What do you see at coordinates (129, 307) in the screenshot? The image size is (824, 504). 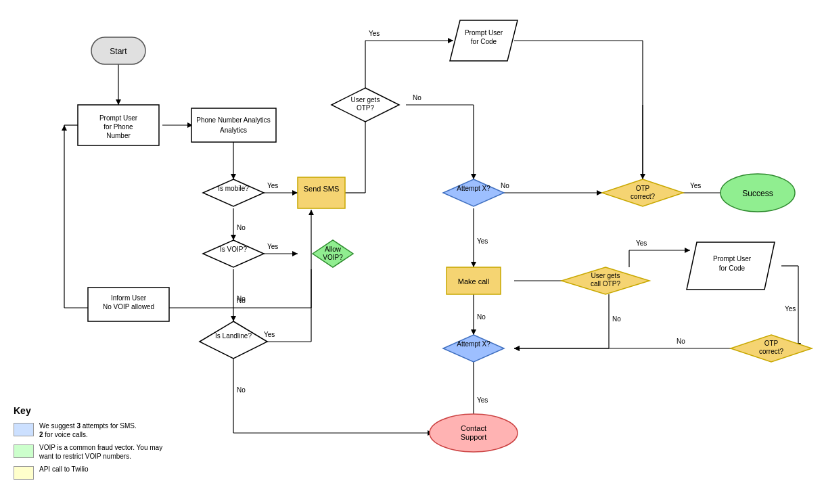 I see `svg-text: No VOIP allowed` at bounding box center [129, 307].